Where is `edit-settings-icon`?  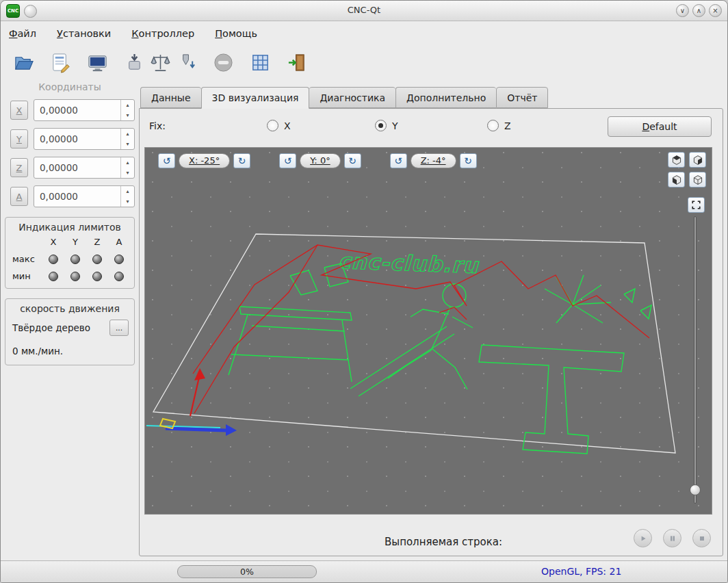
edit-settings-icon is located at coordinates (60, 63).